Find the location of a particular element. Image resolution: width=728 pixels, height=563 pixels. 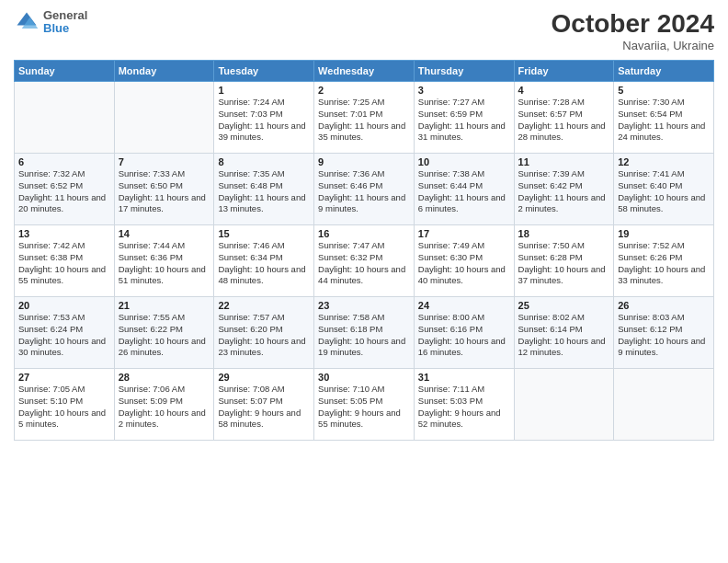

calendar-cell: 30Sunrise: 7:10 AM Sunset: 5:05 PM Dayli… is located at coordinates (364, 405).